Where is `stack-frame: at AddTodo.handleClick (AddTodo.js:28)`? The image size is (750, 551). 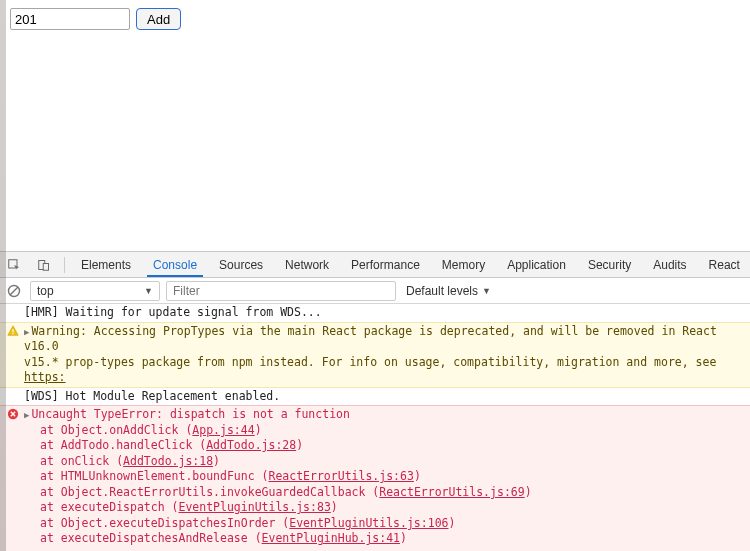
stack-frame: at AddTodo.handleClick (AddTodo.js:28) is located at coordinates (384, 446).